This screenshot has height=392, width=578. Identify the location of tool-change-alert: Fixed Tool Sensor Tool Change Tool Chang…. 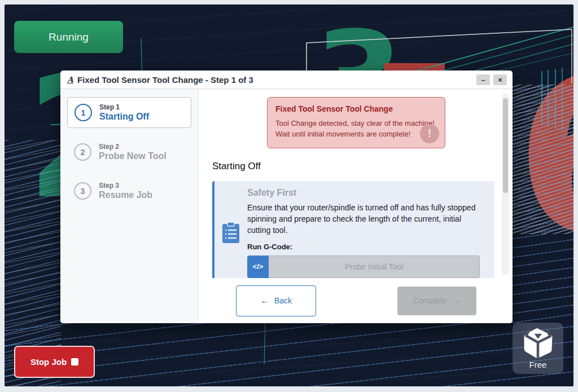
(356, 123).